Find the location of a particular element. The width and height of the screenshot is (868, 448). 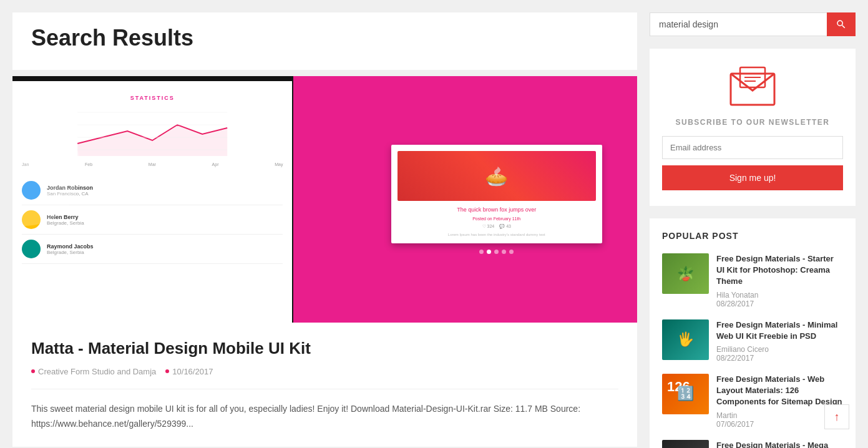

search-button is located at coordinates (841, 24).